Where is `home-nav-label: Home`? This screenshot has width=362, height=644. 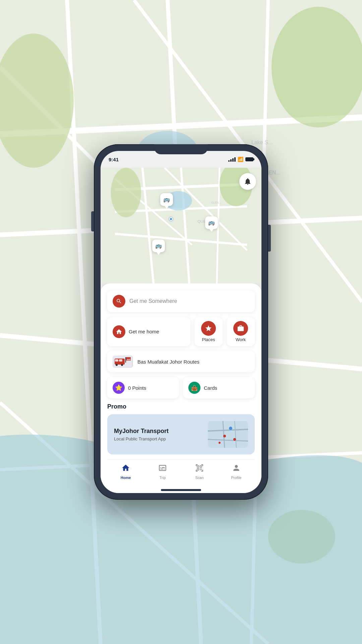 home-nav-label: Home is located at coordinates (126, 478).